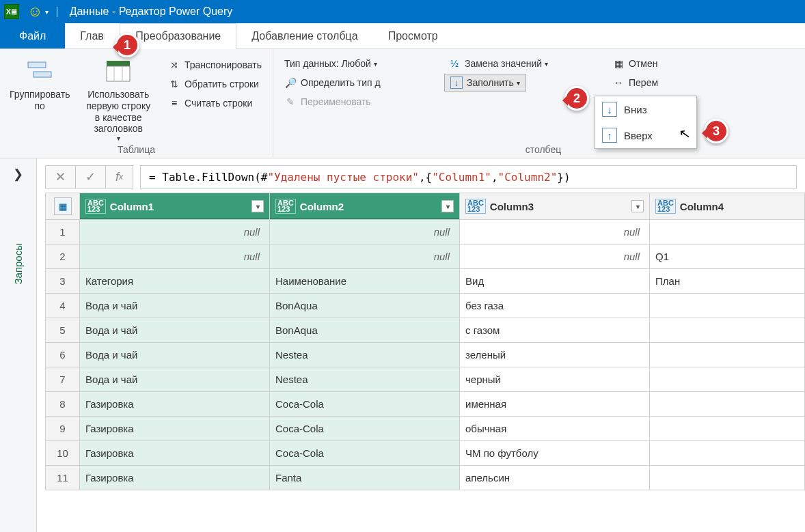  Describe the element at coordinates (727, 257) in the screenshot. I see `cell: Q1` at that location.